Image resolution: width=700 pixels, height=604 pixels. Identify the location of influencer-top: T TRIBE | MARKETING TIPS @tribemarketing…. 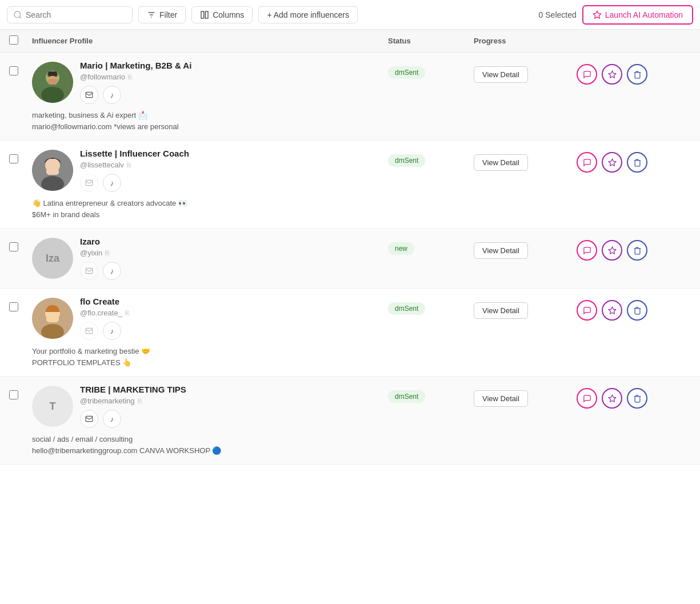
(210, 406).